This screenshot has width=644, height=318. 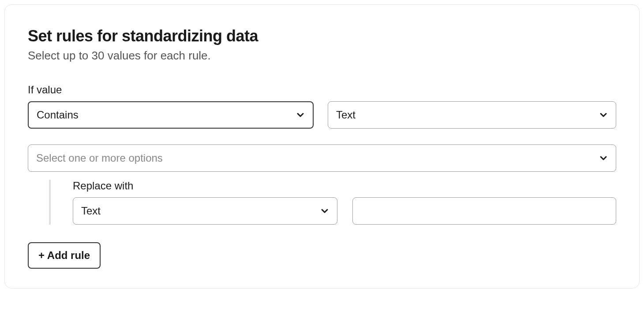 I want to click on values-multiselect: Select one or more options, so click(x=322, y=158).